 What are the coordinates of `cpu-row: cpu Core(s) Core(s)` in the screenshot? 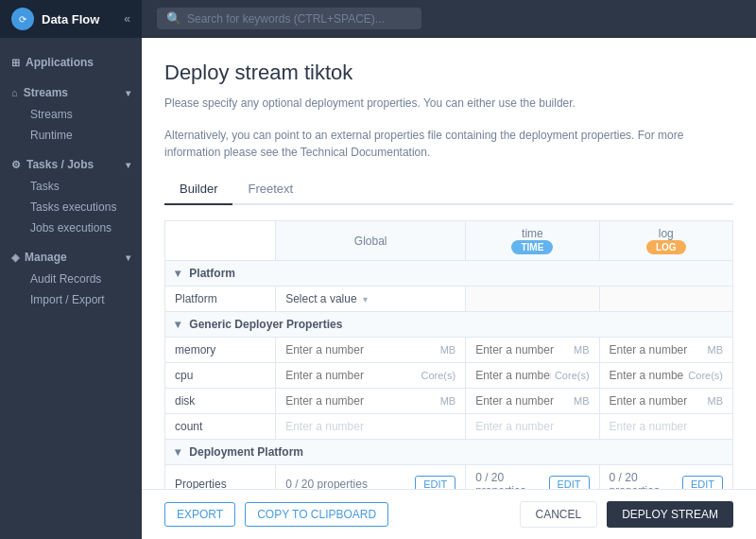 It's located at (450, 376).